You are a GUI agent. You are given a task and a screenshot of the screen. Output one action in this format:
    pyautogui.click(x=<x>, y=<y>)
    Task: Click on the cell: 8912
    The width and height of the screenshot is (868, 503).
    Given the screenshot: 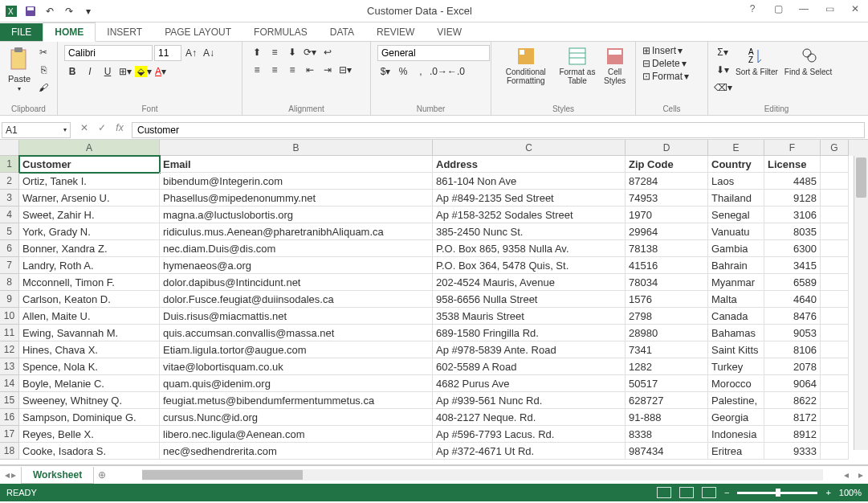 What is the action you would take?
    pyautogui.click(x=793, y=434)
    